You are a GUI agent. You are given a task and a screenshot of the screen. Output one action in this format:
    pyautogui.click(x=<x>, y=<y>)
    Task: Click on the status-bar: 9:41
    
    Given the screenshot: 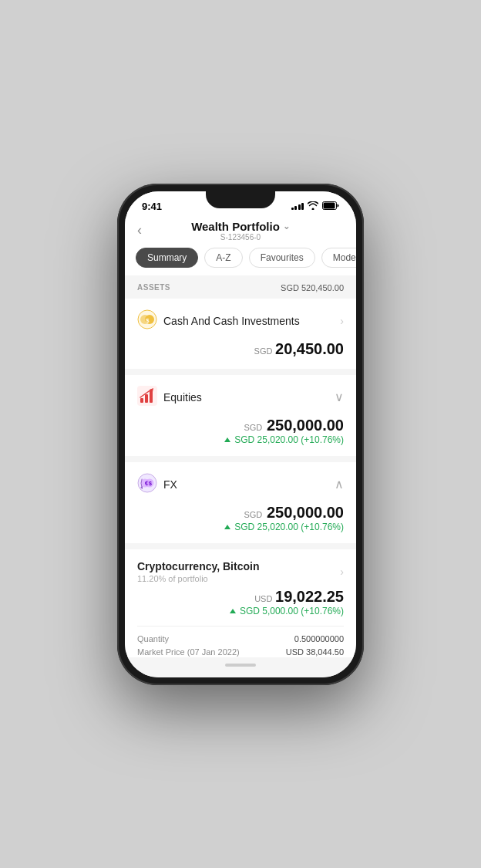 What is the action you would take?
    pyautogui.click(x=240, y=204)
    